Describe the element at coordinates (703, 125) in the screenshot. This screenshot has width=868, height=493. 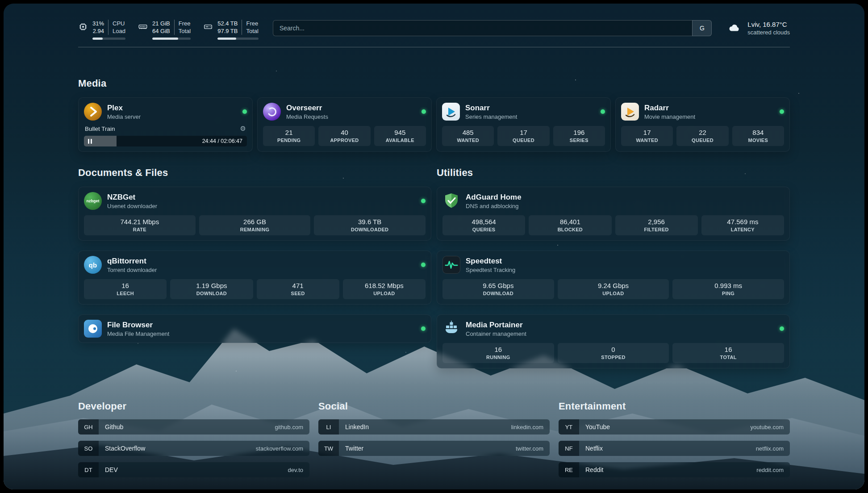
I see `service-card-radarr: Radarr Movie management 17WANTED 22QUEUE…` at that location.